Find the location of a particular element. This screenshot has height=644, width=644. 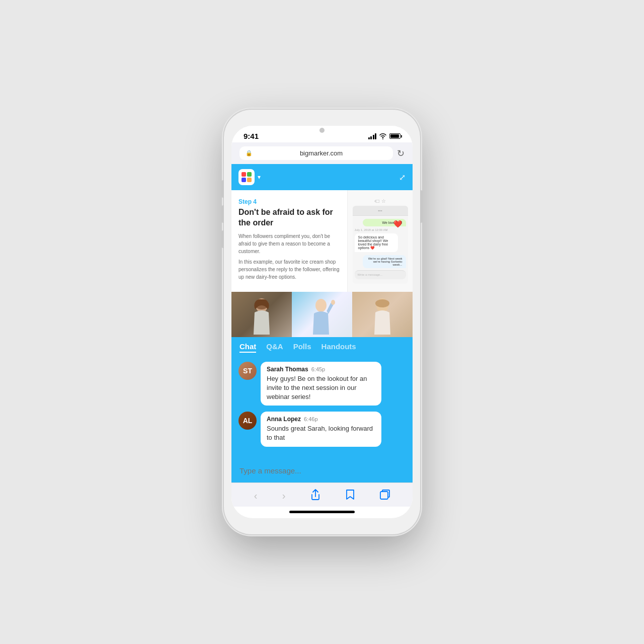

tabs-icon is located at coordinates (385, 495).